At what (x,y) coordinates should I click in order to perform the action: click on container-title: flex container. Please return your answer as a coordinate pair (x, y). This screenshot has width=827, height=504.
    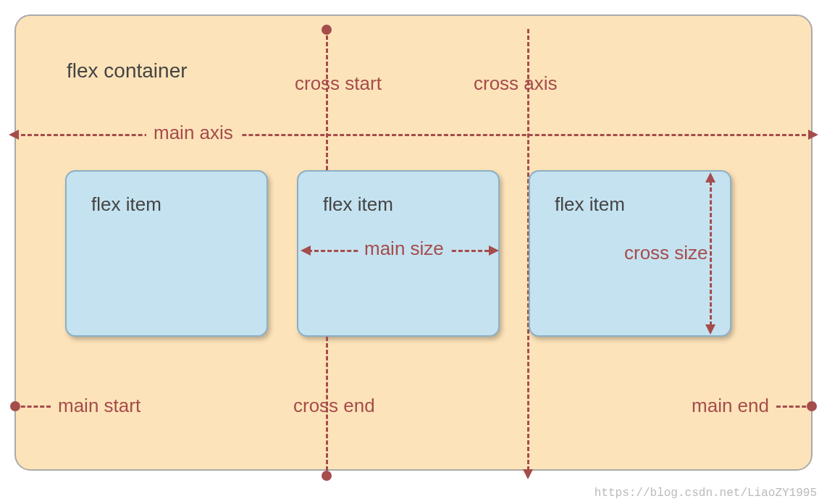
    Looking at the image, I should click on (127, 71).